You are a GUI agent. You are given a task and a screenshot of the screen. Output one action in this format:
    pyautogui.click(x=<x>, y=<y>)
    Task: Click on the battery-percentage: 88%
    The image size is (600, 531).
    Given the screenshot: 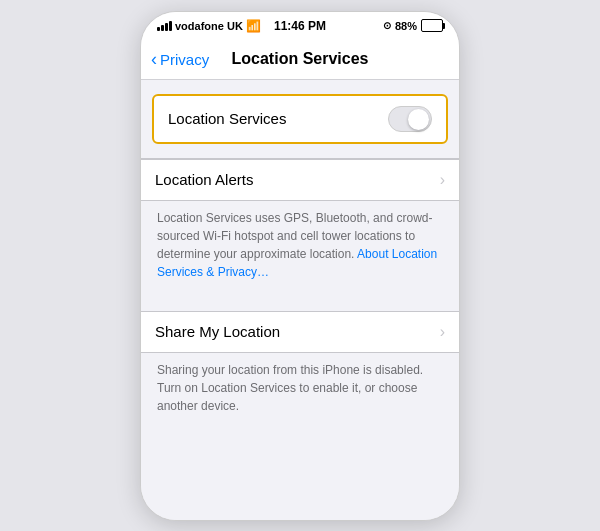 What is the action you would take?
    pyautogui.click(x=406, y=26)
    